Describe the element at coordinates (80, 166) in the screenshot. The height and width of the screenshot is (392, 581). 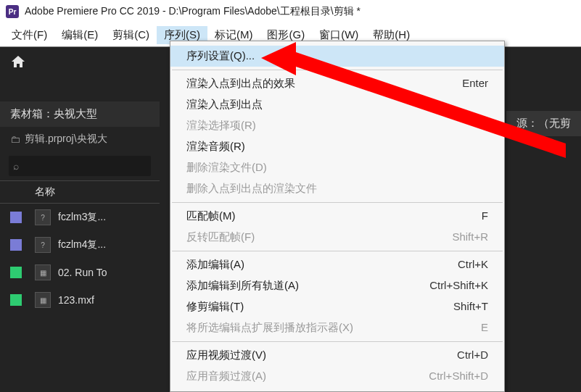
I see `search-input: ⌕` at that location.